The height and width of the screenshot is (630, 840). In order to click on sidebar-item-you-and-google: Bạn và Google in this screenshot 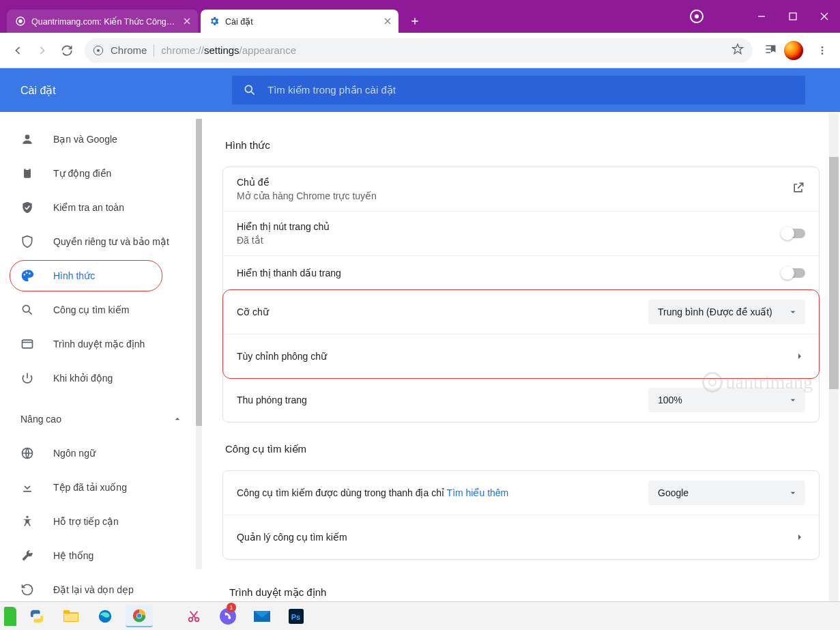, I will do `click(101, 139)`.